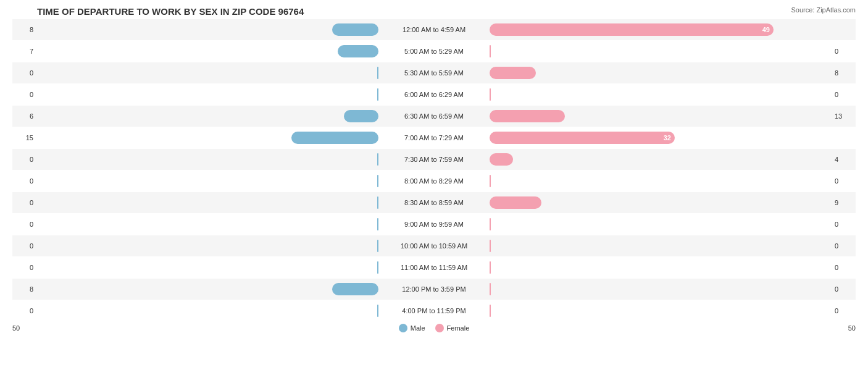  Describe the element at coordinates (844, 159) in the screenshot. I see `female-value: 4` at that location.